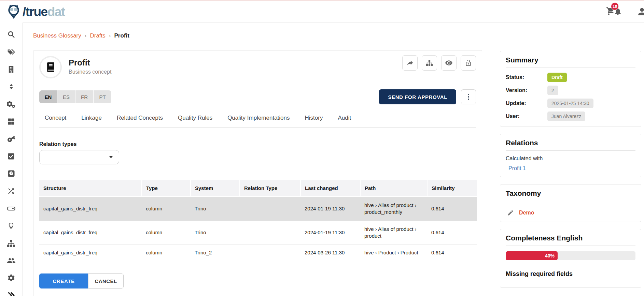 This screenshot has width=644, height=296. What do you see at coordinates (322, 12) in the screenshot?
I see `topbar: /truedat 10` at bounding box center [322, 12].